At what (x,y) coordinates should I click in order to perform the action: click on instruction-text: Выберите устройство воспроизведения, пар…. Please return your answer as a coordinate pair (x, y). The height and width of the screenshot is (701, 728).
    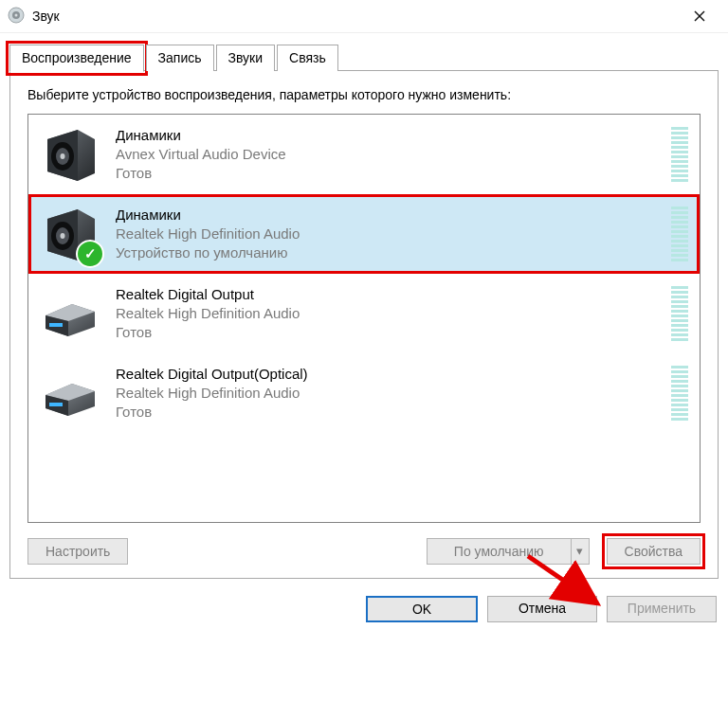
    Looking at the image, I should click on (364, 95).